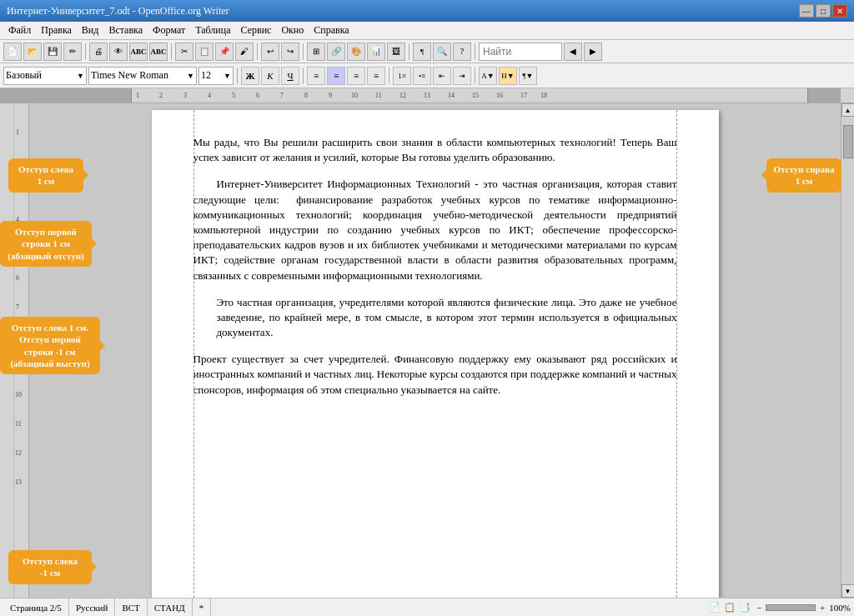 This screenshot has width=854, height=616. What do you see at coordinates (53, 52) in the screenshot?
I see `save-btn: 💾` at bounding box center [53, 52].